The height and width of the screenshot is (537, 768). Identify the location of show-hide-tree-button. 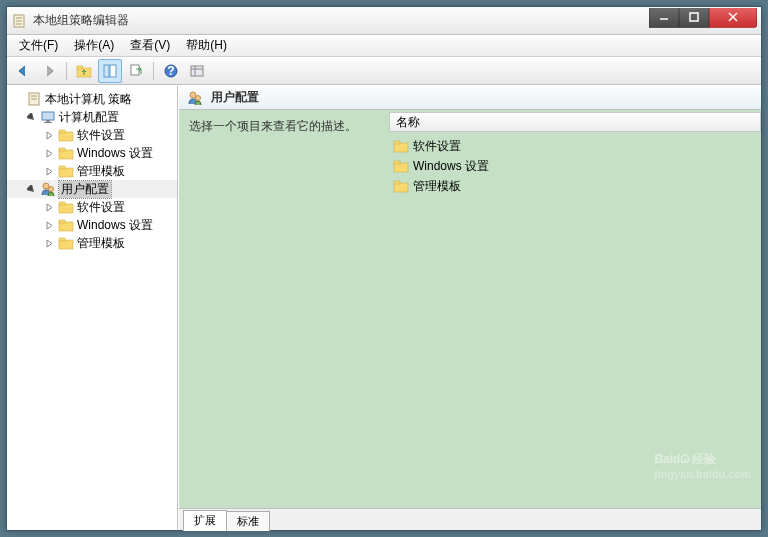
(110, 71).